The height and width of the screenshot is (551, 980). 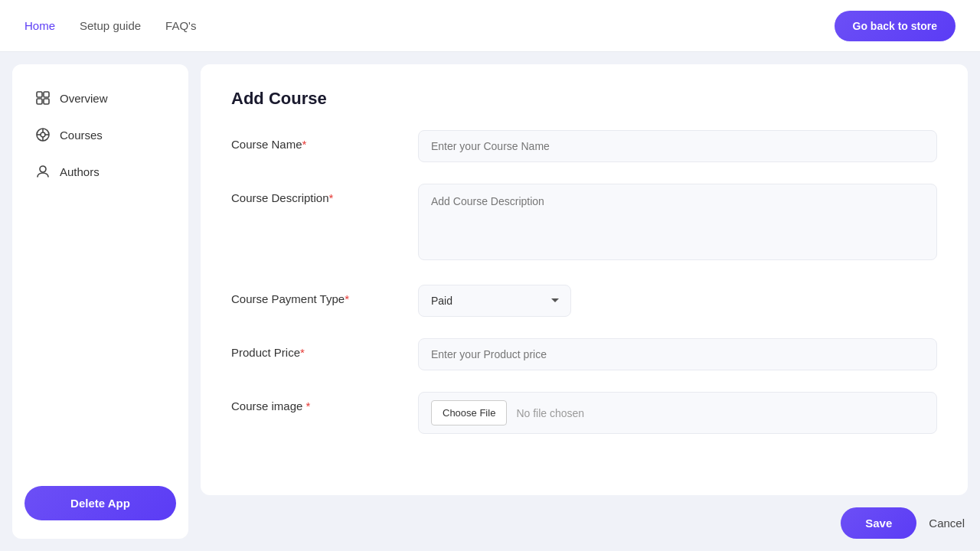 What do you see at coordinates (100, 135) in the screenshot?
I see `sidebar-item-courses: Courses` at bounding box center [100, 135].